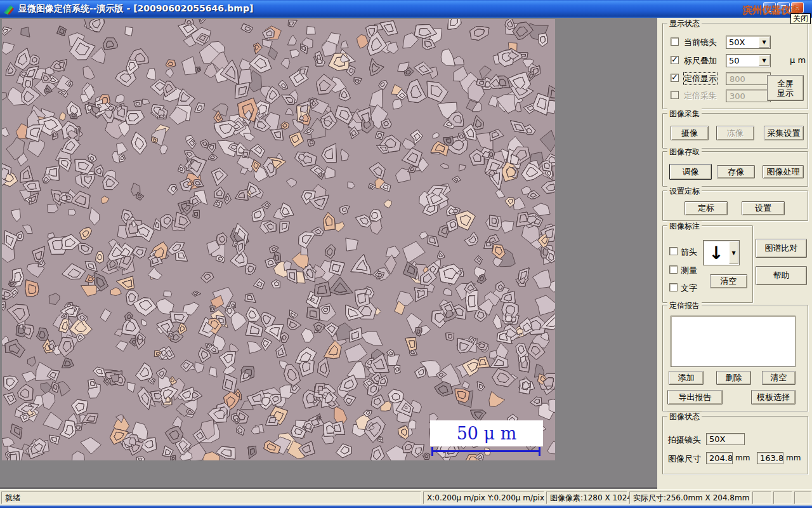 The height and width of the screenshot is (508, 812). Describe the element at coordinates (684, 417) in the screenshot. I see `group-title: 图像状态` at that location.